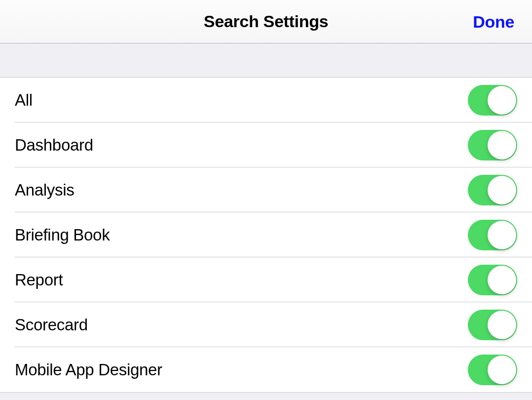 The height and width of the screenshot is (400, 532). Describe the element at coordinates (266, 369) in the screenshot. I see `settings-row-mobile-app-designer: Mobile App Designer` at that location.